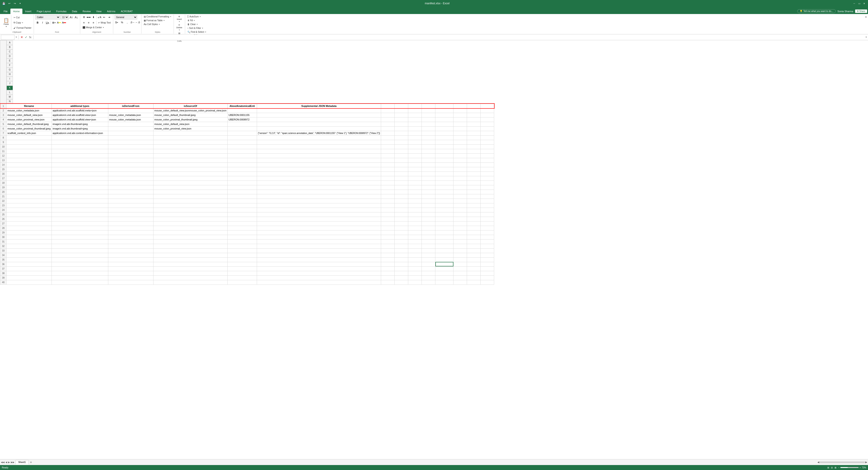 The image size is (868, 470). What do you see at coordinates (242, 169) in the screenshot?
I see `cell-E15` at bounding box center [242, 169].